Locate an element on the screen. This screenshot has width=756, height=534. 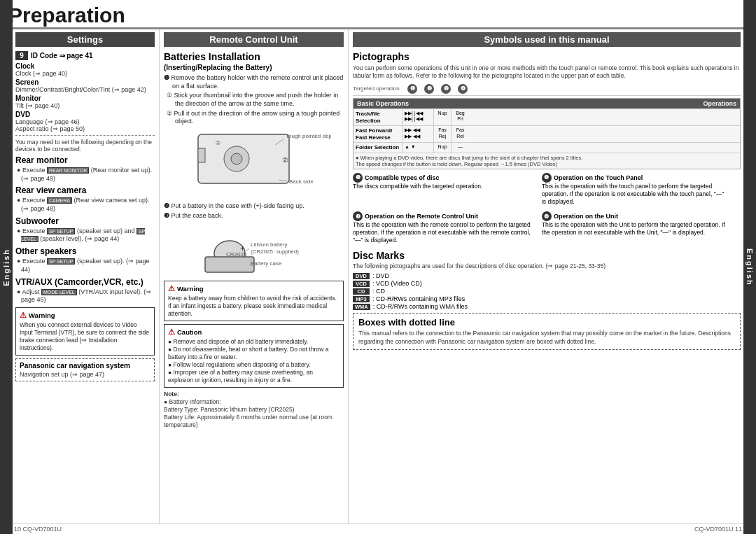
sp-setup-badge2: SP SETUP is located at coordinates (62, 262).